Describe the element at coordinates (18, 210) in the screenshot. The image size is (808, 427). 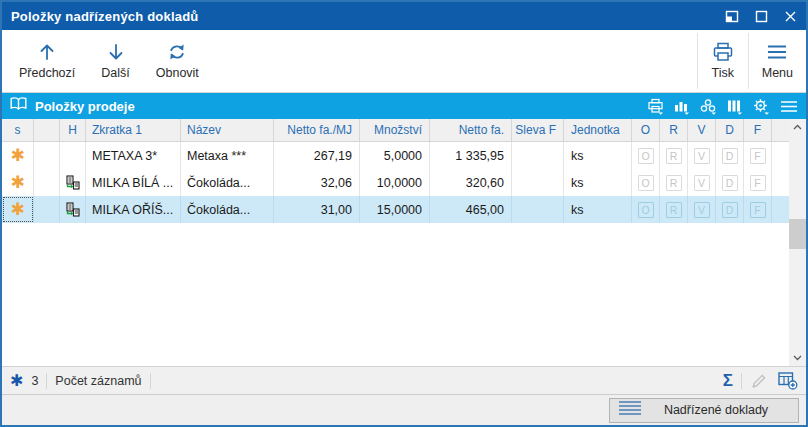
I see `status-cell-focused: ✱` at that location.